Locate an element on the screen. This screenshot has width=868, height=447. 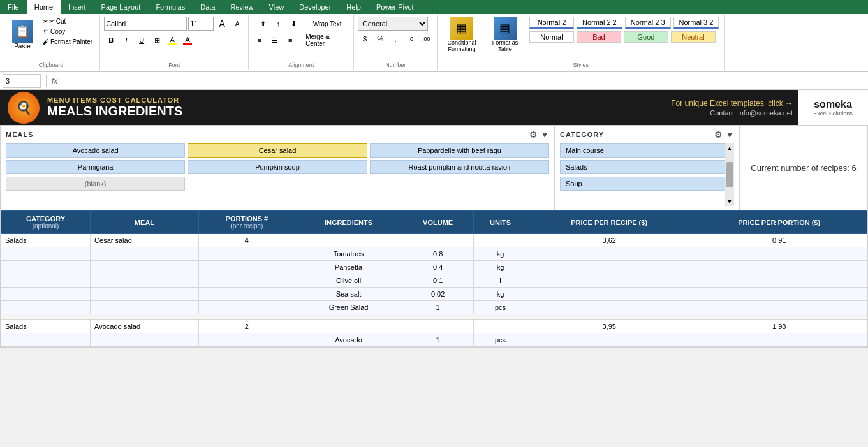
cell-ingredient: Pancetta is located at coordinates (348, 268).